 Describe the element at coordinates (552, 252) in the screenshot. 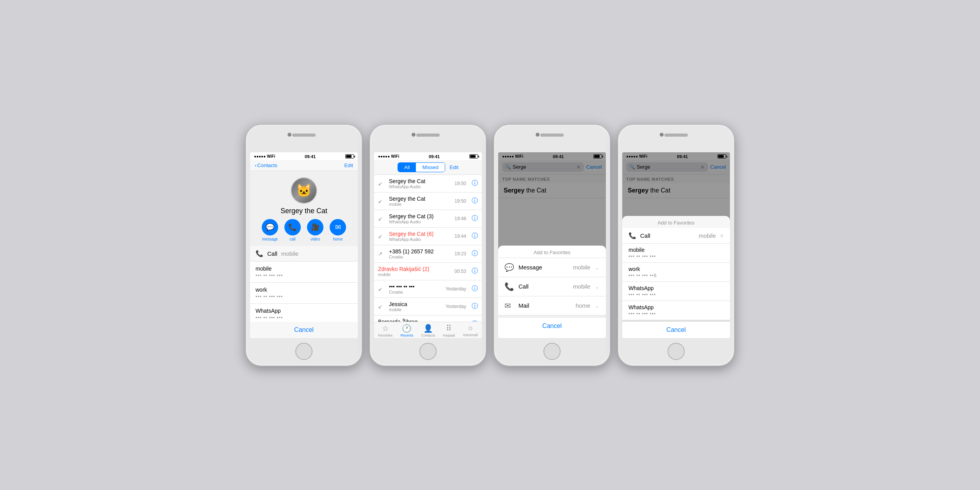

I see `action-sheet-title-3: Add to Favorites` at that location.